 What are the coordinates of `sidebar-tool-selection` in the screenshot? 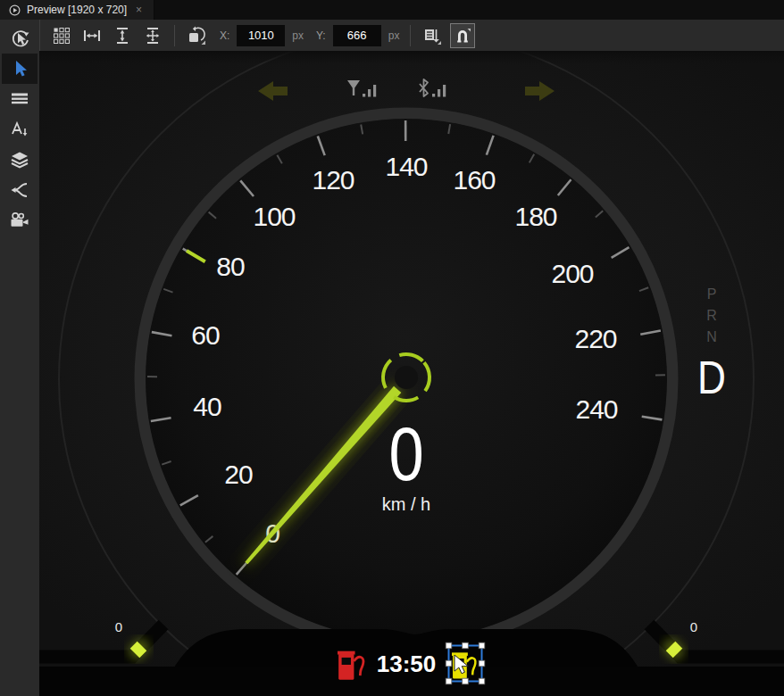 It's located at (20, 69).